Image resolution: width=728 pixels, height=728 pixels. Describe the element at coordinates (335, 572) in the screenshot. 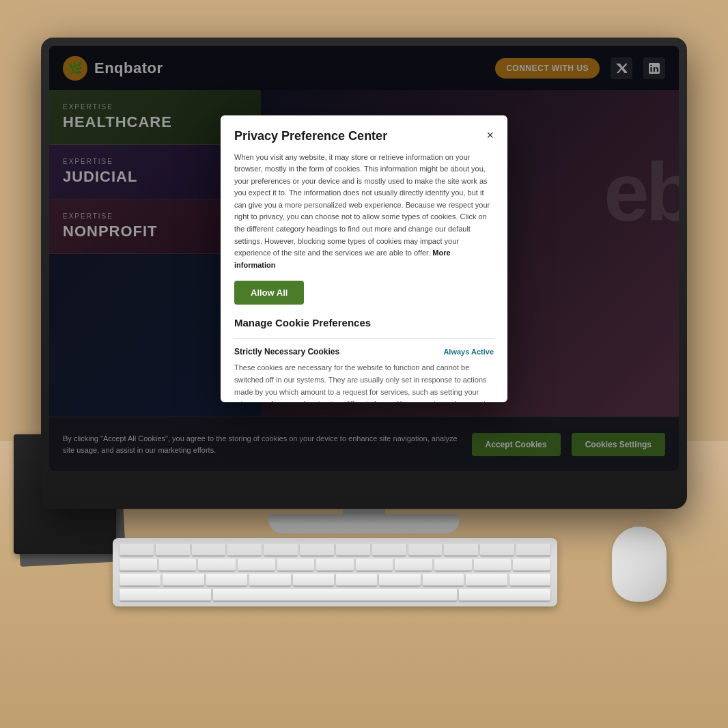

I see `keyboard-keys` at that location.